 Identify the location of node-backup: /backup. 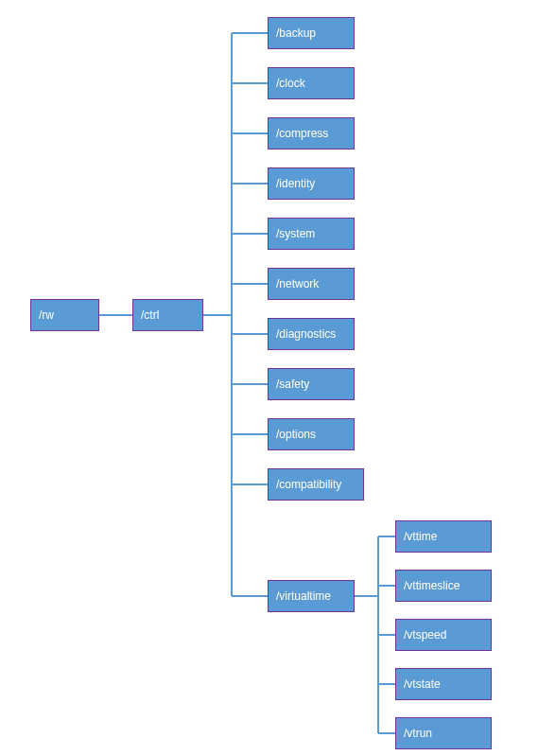
(311, 33).